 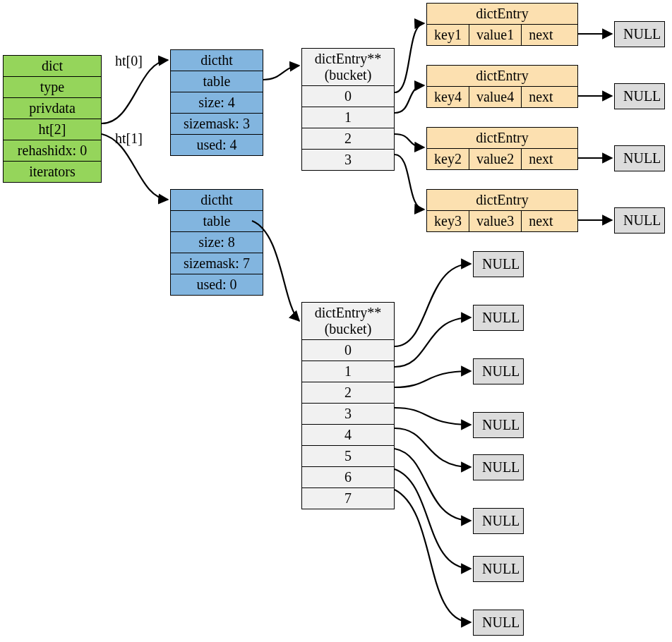 I want to click on bucket1-slot-5: 5, so click(x=348, y=456).